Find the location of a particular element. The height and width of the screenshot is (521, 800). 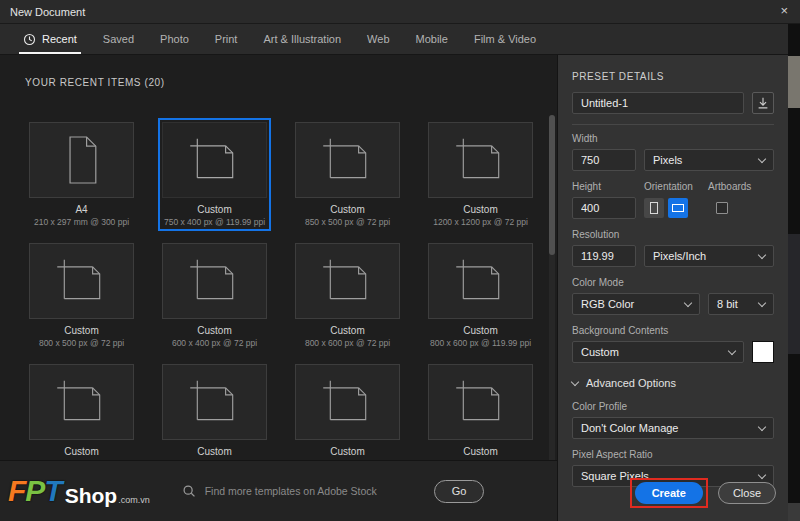

landscape-icon is located at coordinates (678, 208).